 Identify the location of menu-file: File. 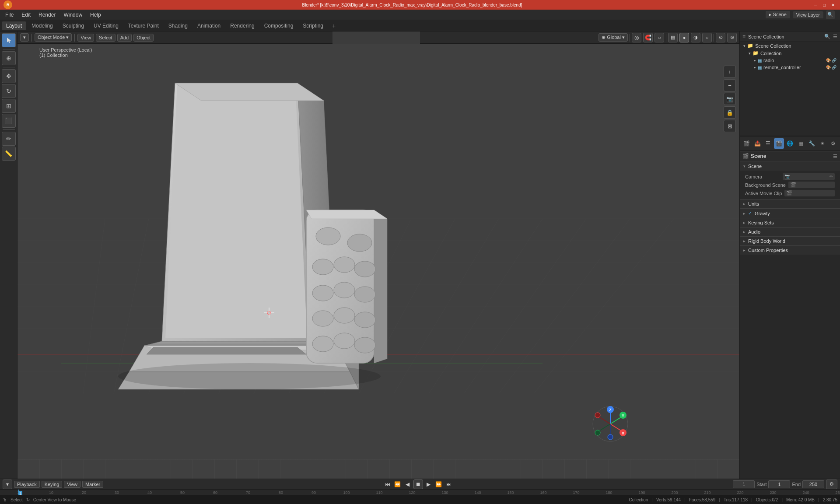
(10, 15).